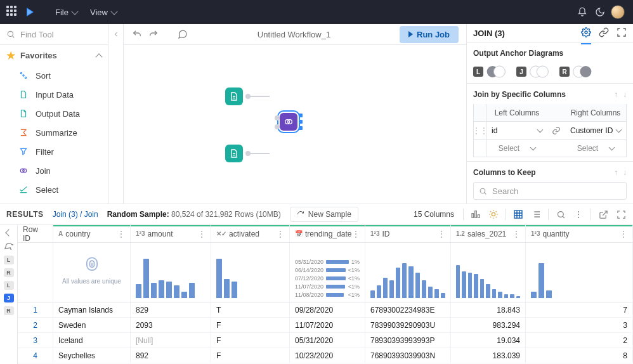 The width and height of the screenshot is (633, 364). Describe the element at coordinates (578, 214) in the screenshot. I see `more-options-icon: ⋮` at that location.